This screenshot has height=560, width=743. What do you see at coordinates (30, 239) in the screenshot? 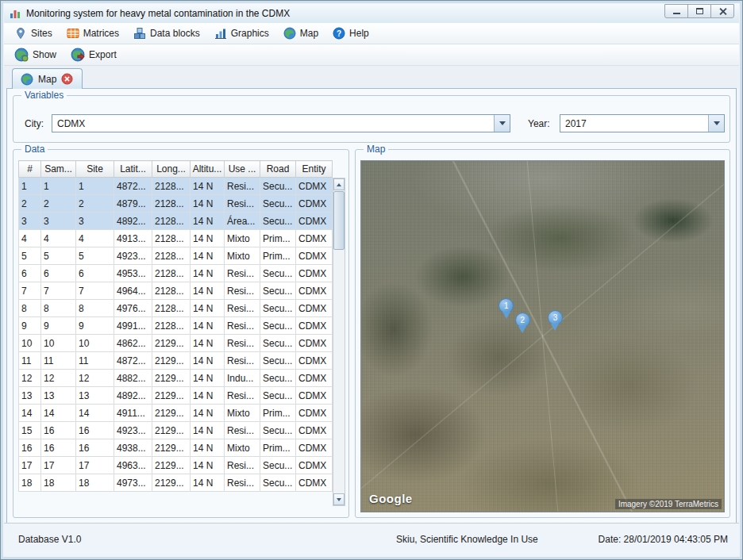
I see `table-cell: 4` at bounding box center [30, 239].